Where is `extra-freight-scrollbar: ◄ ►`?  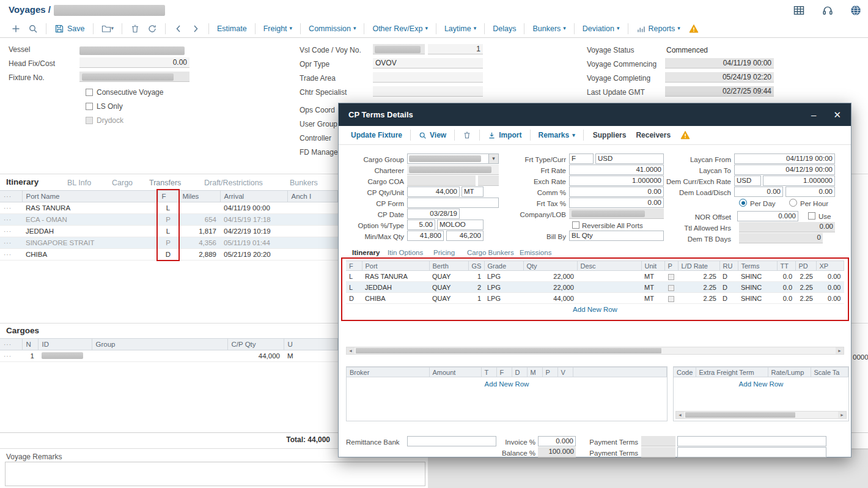 extra-freight-scrollbar: ◄ ► is located at coordinates (761, 415).